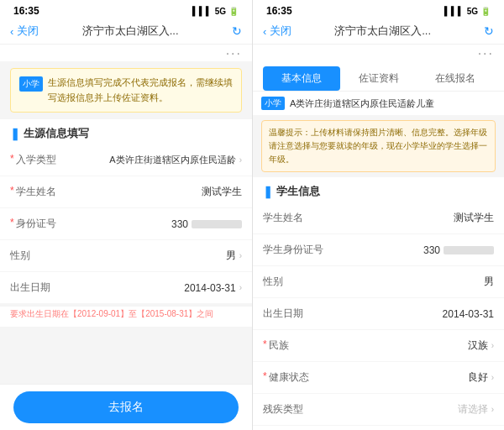 This screenshot has height=430, width=504. I want to click on signal-icon: ▍▍▍, so click(202, 12).